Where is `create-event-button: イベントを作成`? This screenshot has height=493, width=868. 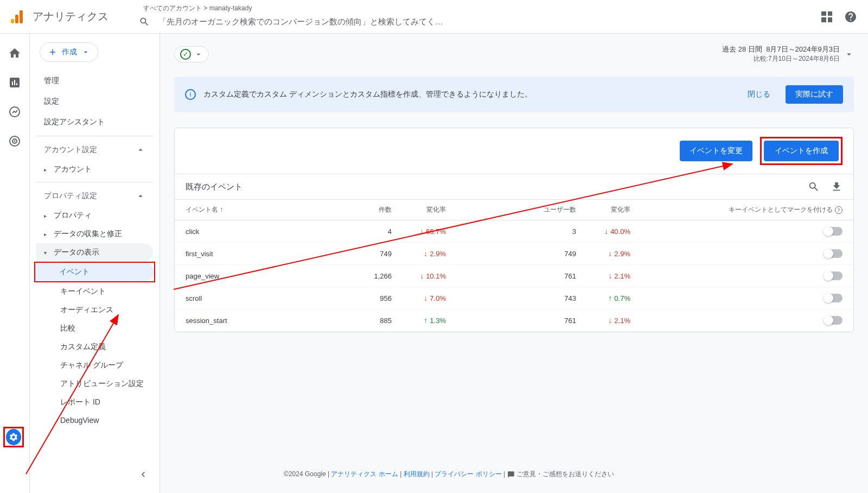
create-event-button: イベントを作成 is located at coordinates (801, 151).